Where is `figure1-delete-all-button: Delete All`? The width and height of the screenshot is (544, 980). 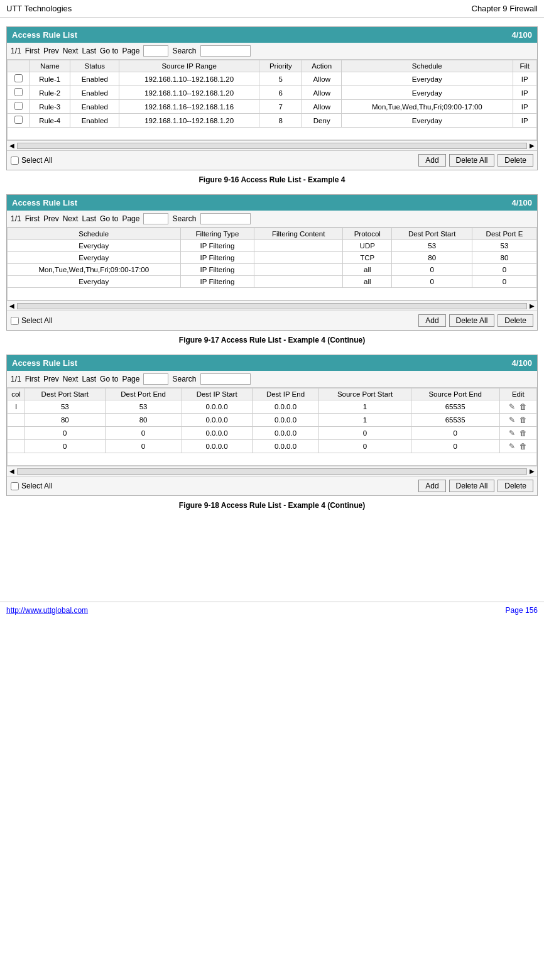
figure1-delete-all-button: Delete All is located at coordinates (472, 160).